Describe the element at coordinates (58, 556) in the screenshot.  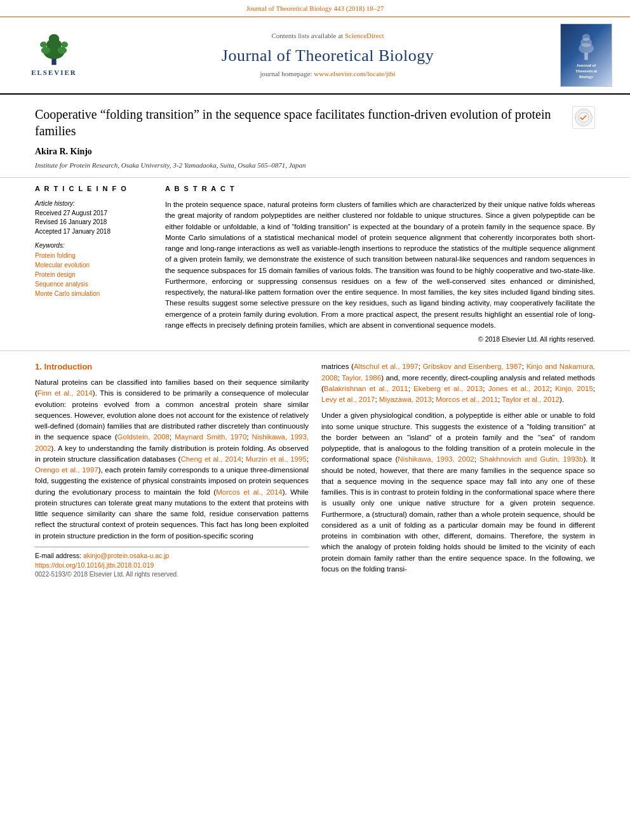
I see `email-label: E-mail address:` at that location.